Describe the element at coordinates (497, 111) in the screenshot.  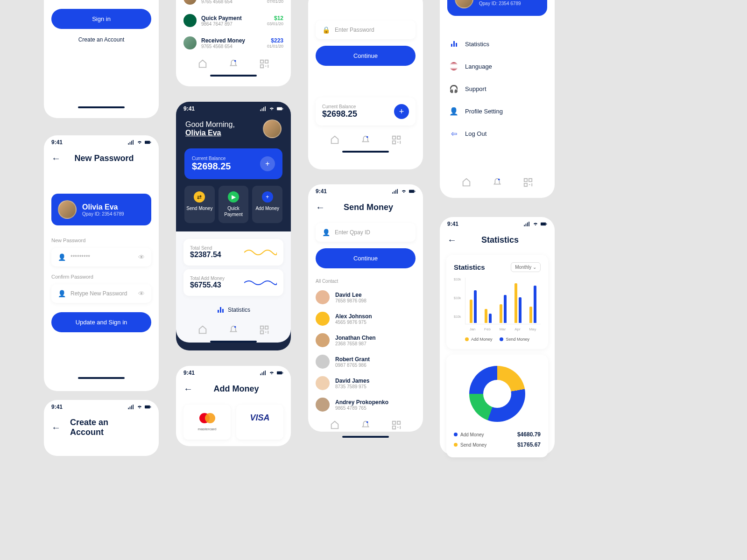
I see `menu-profile-setting: 👤 Profile Setting` at that location.